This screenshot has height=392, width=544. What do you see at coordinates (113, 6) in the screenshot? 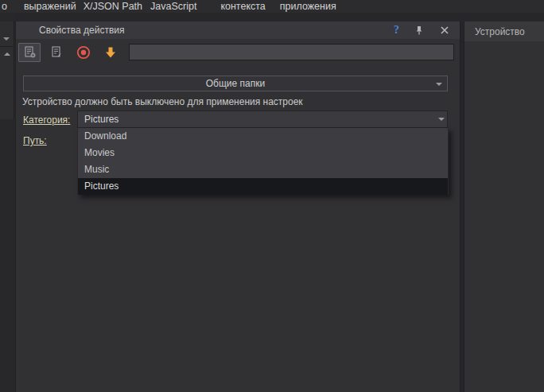
I see `menu-item-xjson-path: X/JSON Path` at bounding box center [113, 6].